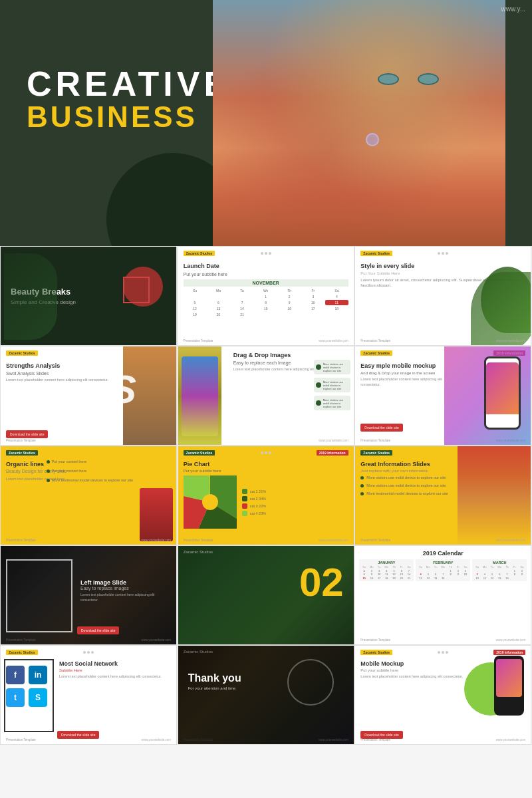  I want to click on cal-n13: 10, so click(314, 303).